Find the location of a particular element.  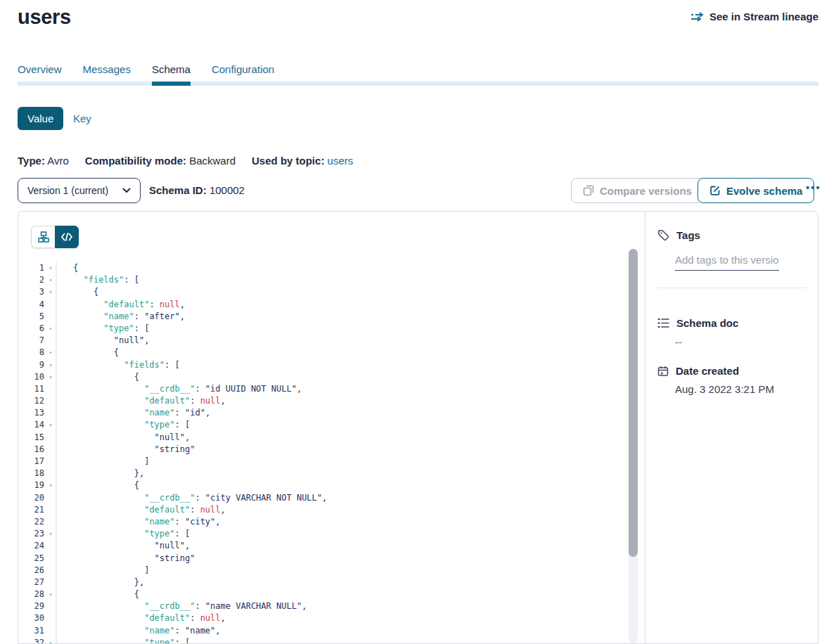

line-number: 10 is located at coordinates (31, 377).